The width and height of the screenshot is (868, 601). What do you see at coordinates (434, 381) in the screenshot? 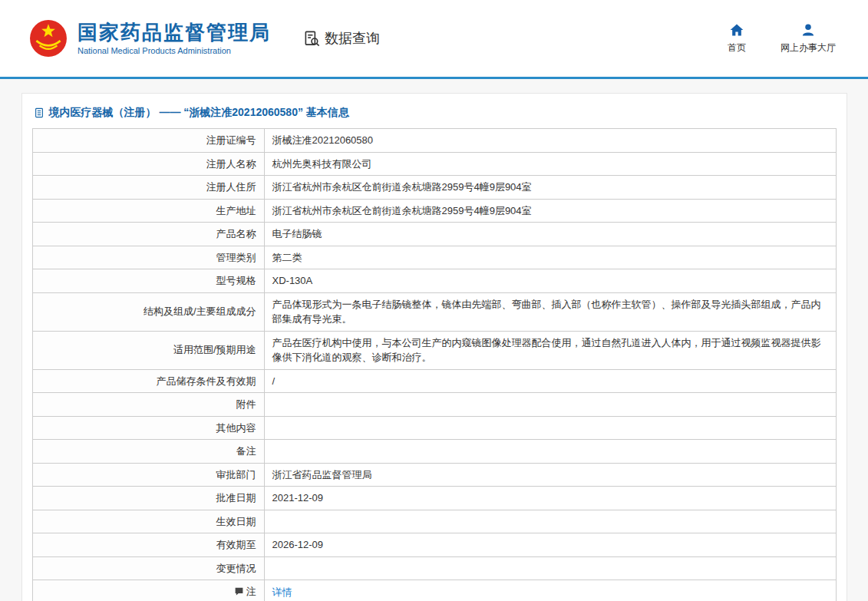
I see `table-row: 产品储存条件及有效期 /` at bounding box center [434, 381].